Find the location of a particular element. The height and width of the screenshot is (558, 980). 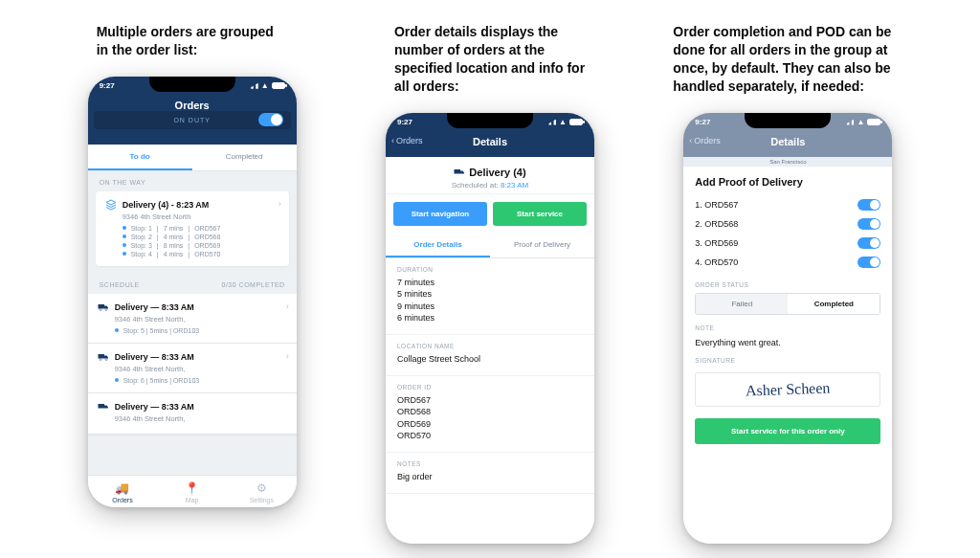

duty-label: ON DUTY is located at coordinates (191, 121).